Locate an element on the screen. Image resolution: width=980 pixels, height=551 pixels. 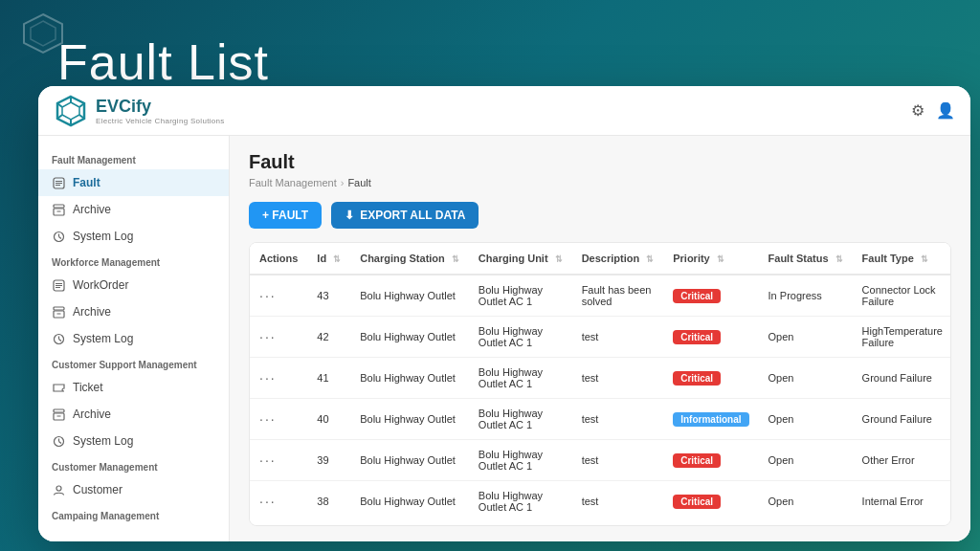
table-row: ··· 40 Bolu Highway Outlet Bolu Highway … is located at coordinates (601, 419).